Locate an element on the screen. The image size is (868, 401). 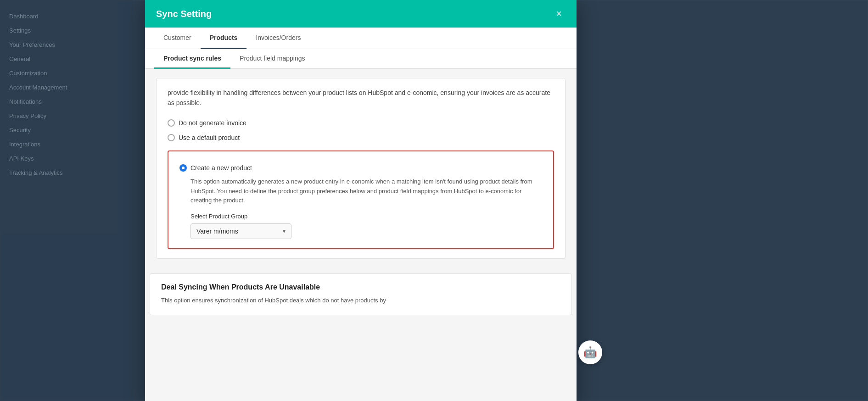
primary-tabs: Customer Products Invoices/Orders is located at coordinates (361, 39).